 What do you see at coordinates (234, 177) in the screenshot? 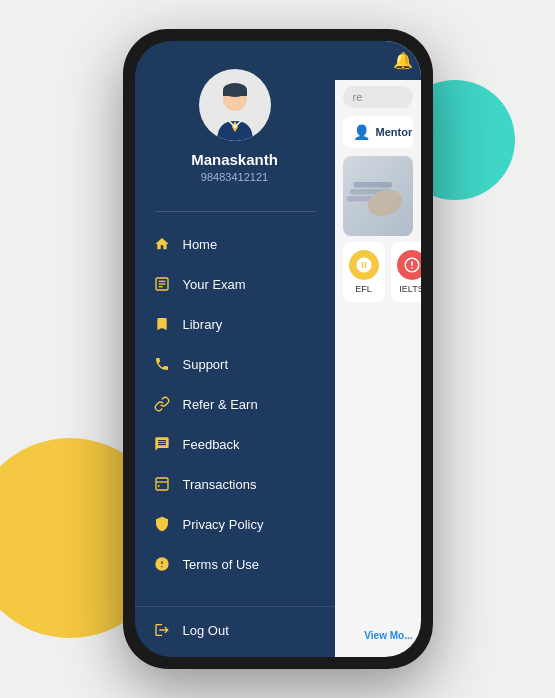
I see `user-phone: 98483412121` at bounding box center [234, 177].